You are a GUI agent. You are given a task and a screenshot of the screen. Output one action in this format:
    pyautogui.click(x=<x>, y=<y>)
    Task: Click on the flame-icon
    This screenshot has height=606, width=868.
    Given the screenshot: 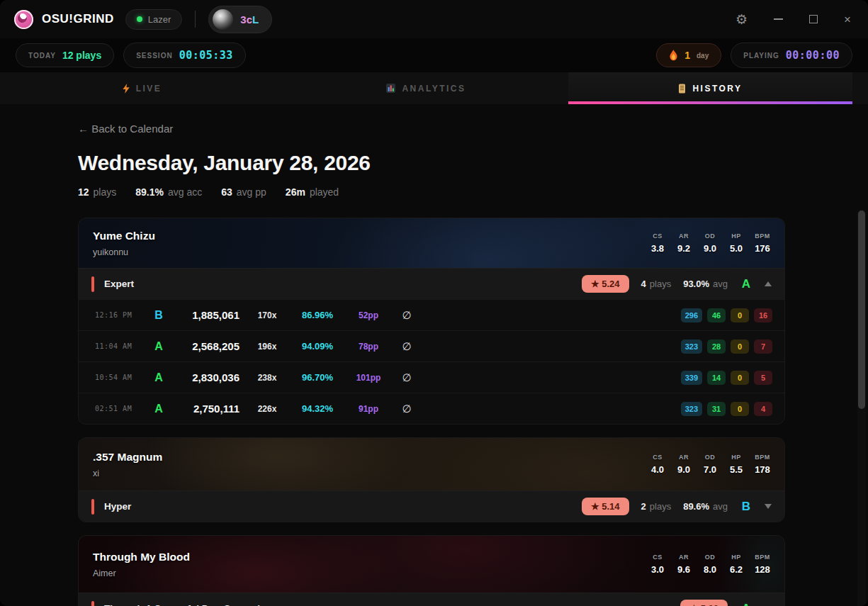 What is the action you would take?
    pyautogui.click(x=673, y=55)
    